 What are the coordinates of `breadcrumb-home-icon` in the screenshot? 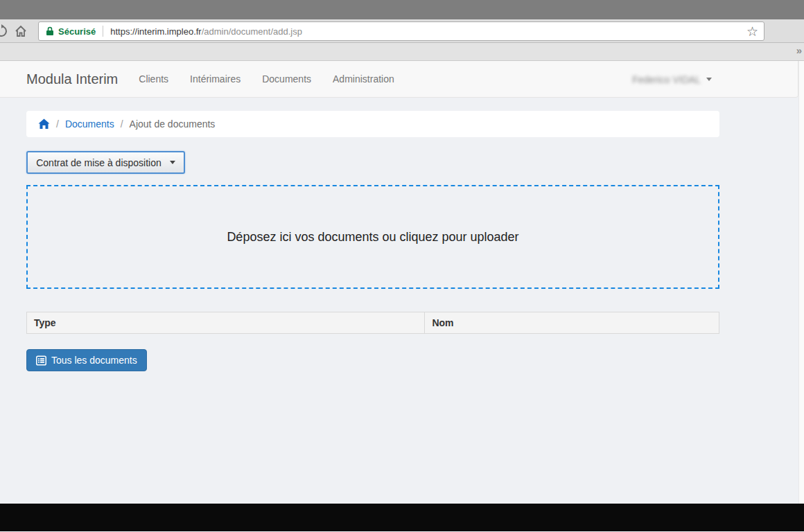 It's located at (44, 124).